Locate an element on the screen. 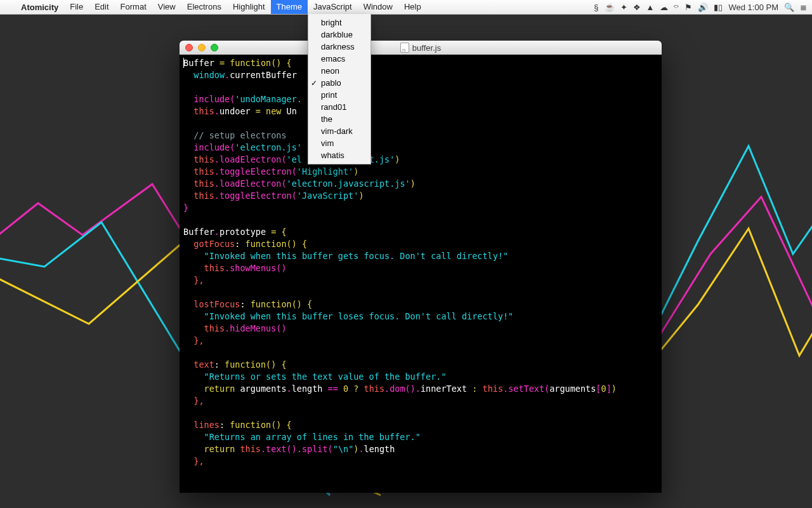 The width and height of the screenshot is (812, 508). theme-option-print: print is located at coordinates (339, 95).